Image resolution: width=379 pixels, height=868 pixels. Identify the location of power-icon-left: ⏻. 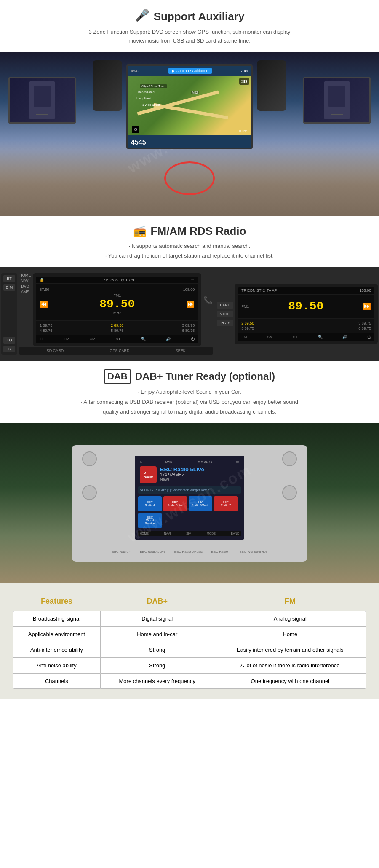
(193, 339).